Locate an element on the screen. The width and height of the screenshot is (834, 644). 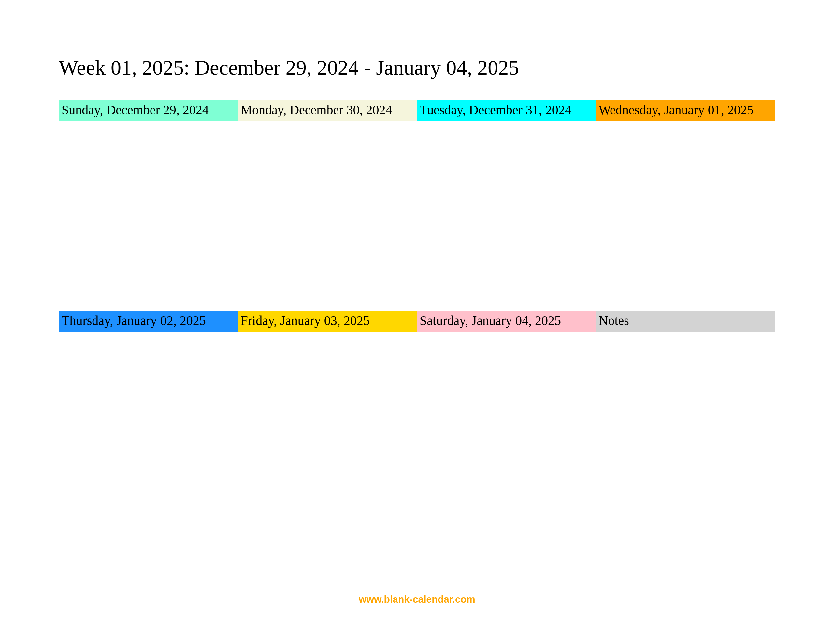
day-header-saturday: Saturday, January 04, 2025 is located at coordinates (506, 321).